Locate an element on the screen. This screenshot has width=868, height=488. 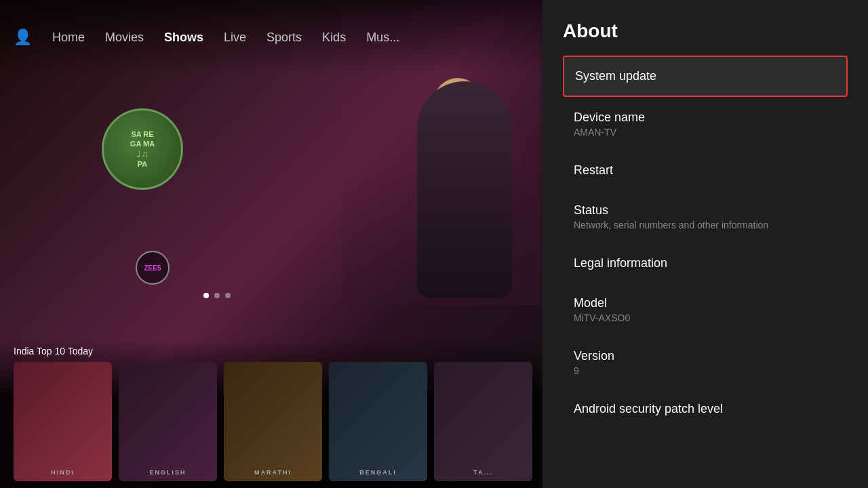
model-value: MiTV-AXSO0 is located at coordinates (705, 318).